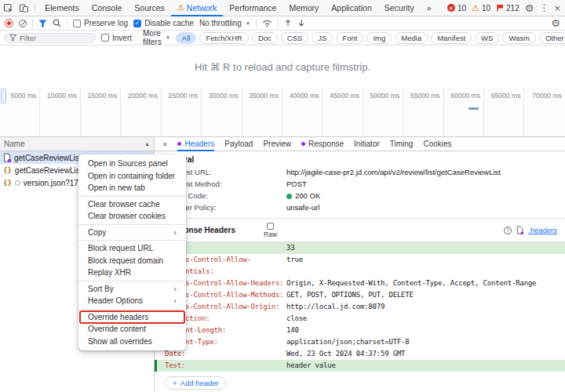 The image size is (565, 392). I want to click on disable-cache-checkbox: ✓ Disable cache, so click(163, 24).